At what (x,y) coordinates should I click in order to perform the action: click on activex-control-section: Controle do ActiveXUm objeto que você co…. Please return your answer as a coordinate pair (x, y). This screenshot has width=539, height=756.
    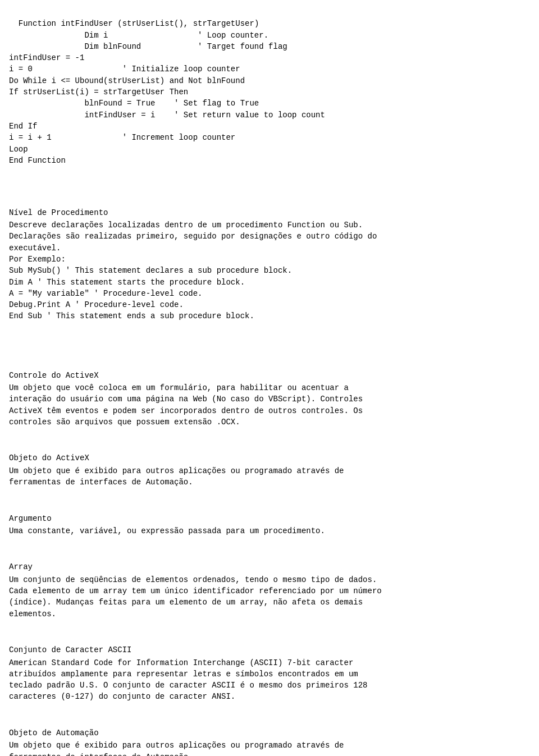
    Looking at the image, I should click on (270, 393).